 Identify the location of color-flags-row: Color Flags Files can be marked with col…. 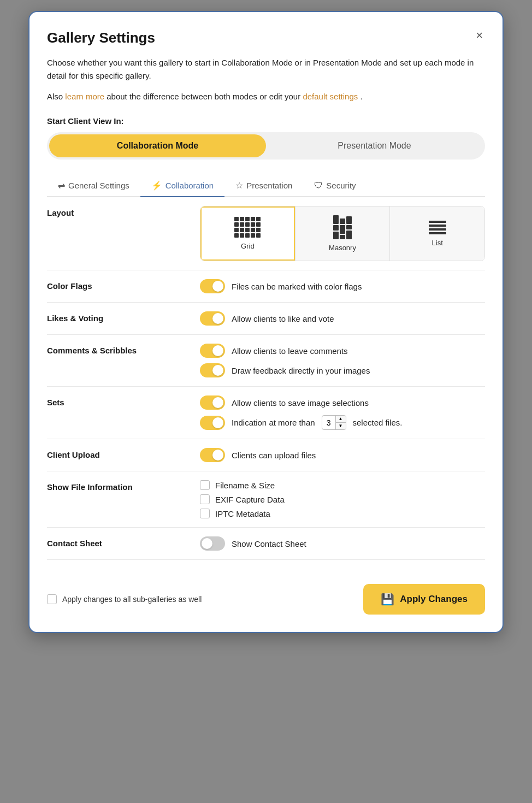
(266, 286).